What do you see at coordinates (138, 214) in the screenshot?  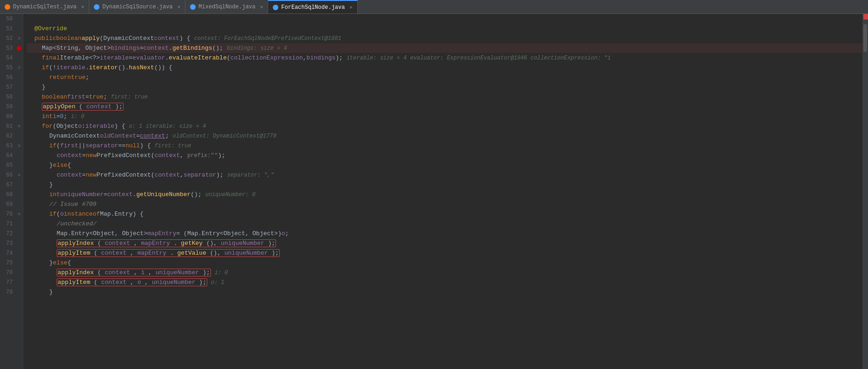 I see `paren-close-70: ) {` at bounding box center [138, 214].